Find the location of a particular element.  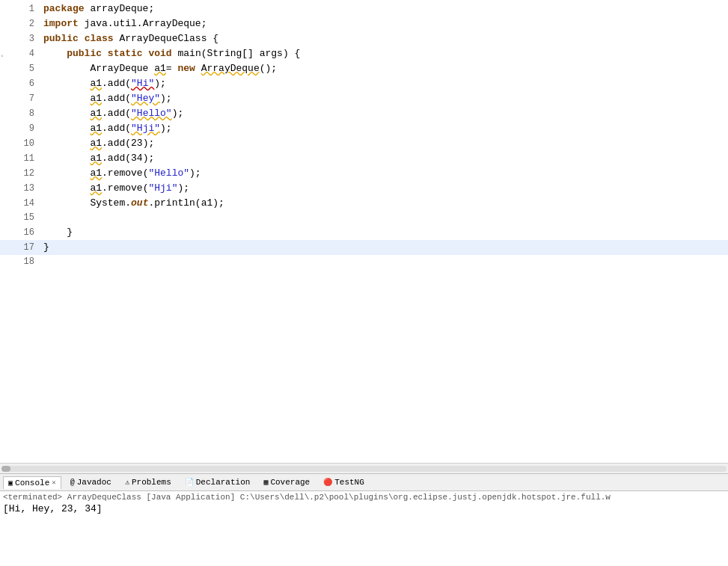

line-number: 14 is located at coordinates (25, 203).